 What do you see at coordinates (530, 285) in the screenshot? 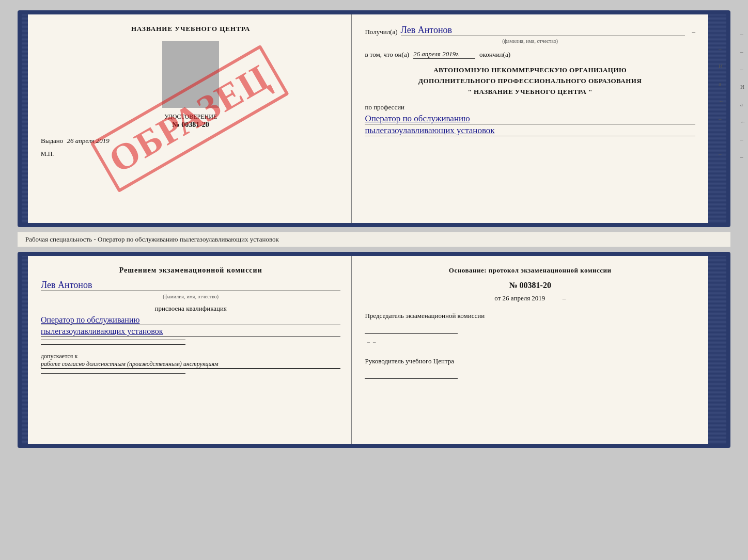
I see `protocol-number: № 00381-20` at bounding box center [530, 285].